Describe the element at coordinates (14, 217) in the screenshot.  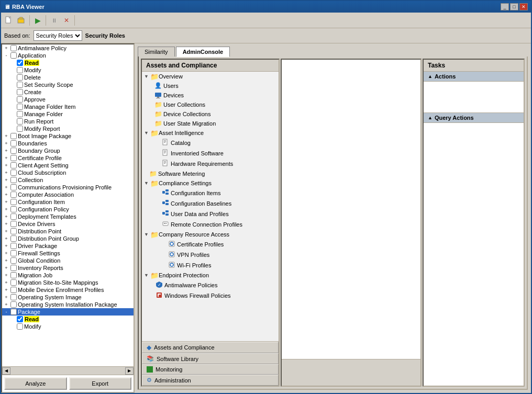
I see `check-deploytemplates` at that location.